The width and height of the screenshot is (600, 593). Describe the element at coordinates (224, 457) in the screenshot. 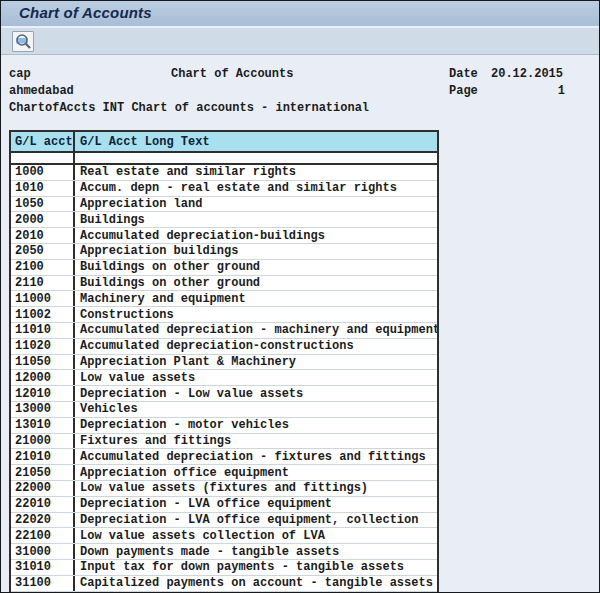

I see `table-row: 21010 Accumulated depreciation - fixture…` at that location.